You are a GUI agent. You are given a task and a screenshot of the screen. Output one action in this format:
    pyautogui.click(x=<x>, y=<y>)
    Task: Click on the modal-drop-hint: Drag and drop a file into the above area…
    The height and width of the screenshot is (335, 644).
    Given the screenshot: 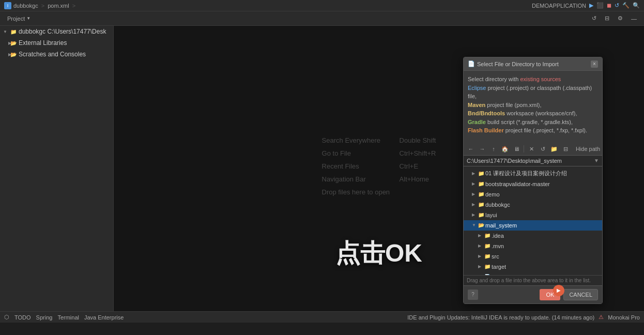 What is the action you would take?
    pyautogui.click(x=533, y=280)
    